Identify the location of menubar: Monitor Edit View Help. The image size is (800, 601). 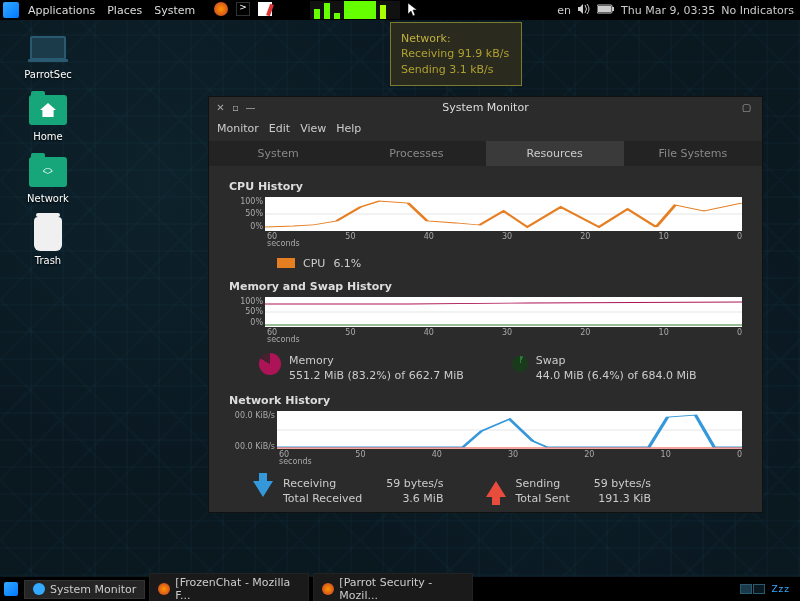
(486, 130).